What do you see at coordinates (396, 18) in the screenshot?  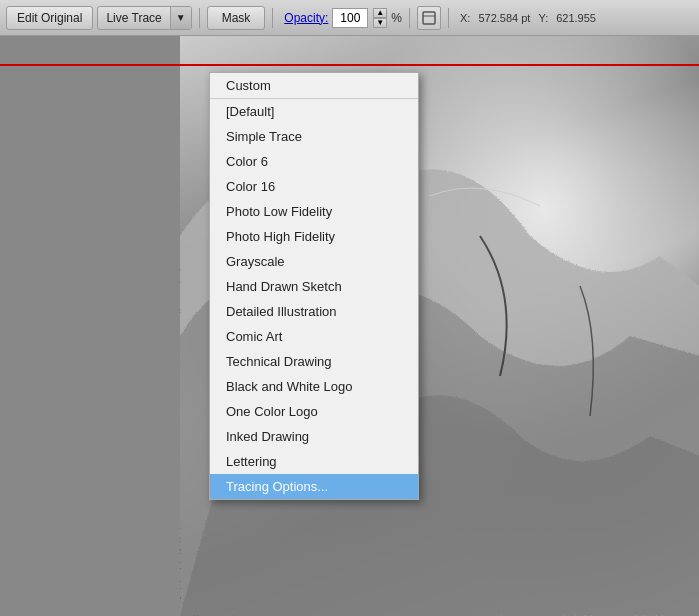 I see `opacity-percent: %` at bounding box center [396, 18].